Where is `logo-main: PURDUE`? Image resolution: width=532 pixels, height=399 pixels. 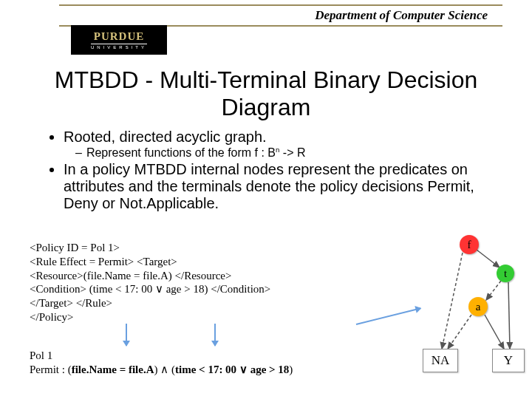 logo-main: PURDUE is located at coordinates (120, 37).